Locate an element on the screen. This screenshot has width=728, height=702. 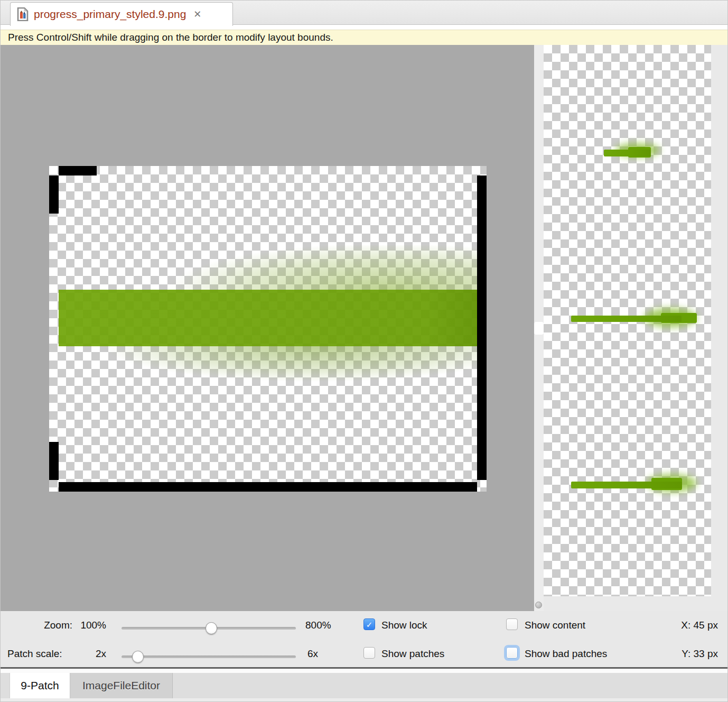
zoom-value: 100% is located at coordinates (90, 625).